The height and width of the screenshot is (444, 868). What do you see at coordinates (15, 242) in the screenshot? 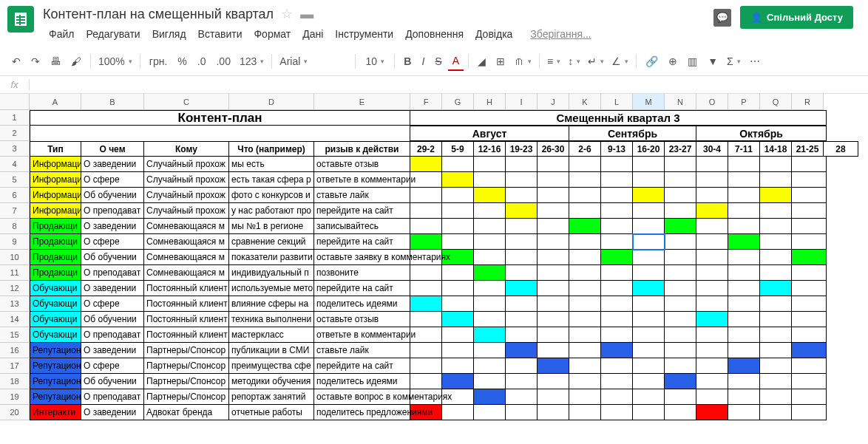
I see `row-header: 9` at bounding box center [15, 242].